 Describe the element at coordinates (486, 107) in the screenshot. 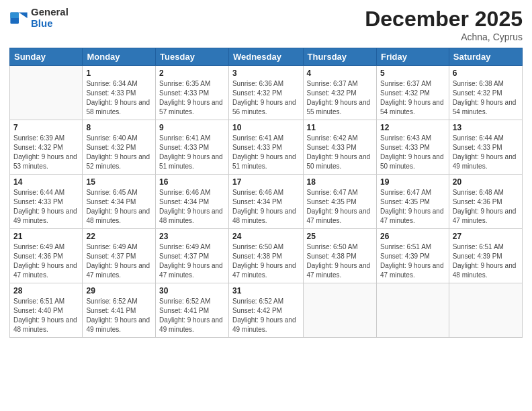

I see `daylight-text: Daylight: 9 hours and 54 minutes.` at that location.